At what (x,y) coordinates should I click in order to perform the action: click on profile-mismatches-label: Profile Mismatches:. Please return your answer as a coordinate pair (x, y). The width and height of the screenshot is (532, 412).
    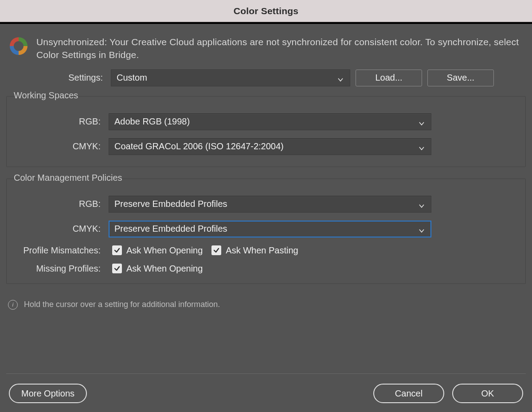
    Looking at the image, I should click on (58, 251).